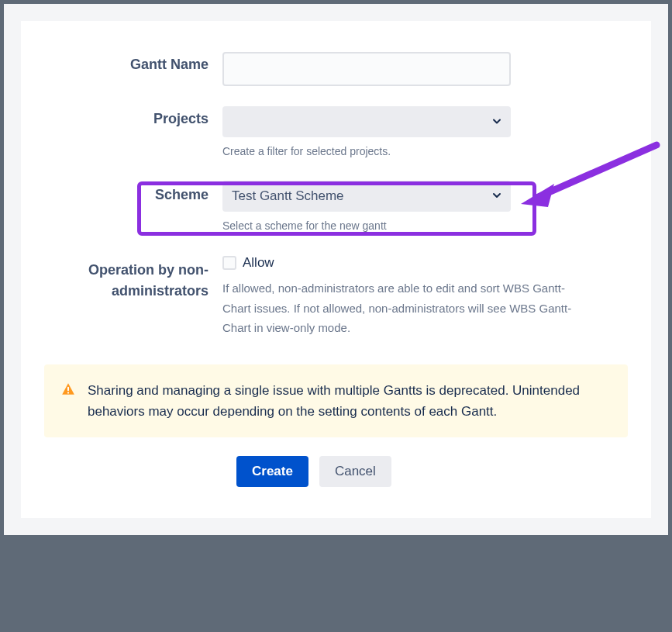  What do you see at coordinates (432, 471) in the screenshot?
I see `button-row: Create Cancel` at bounding box center [432, 471].